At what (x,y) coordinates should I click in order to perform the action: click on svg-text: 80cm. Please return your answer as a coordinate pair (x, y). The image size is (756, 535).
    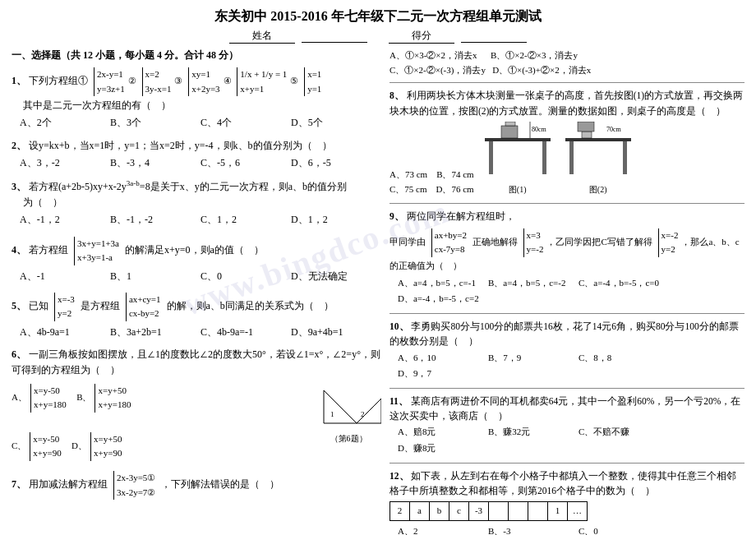
    Looking at the image, I should click on (539, 130).